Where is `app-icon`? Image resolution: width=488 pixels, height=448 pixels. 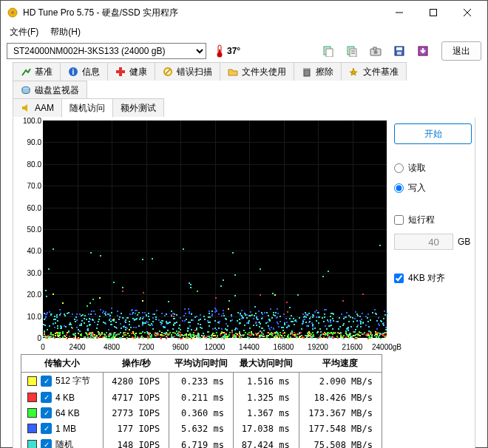
app-icon is located at coordinates (13, 13).